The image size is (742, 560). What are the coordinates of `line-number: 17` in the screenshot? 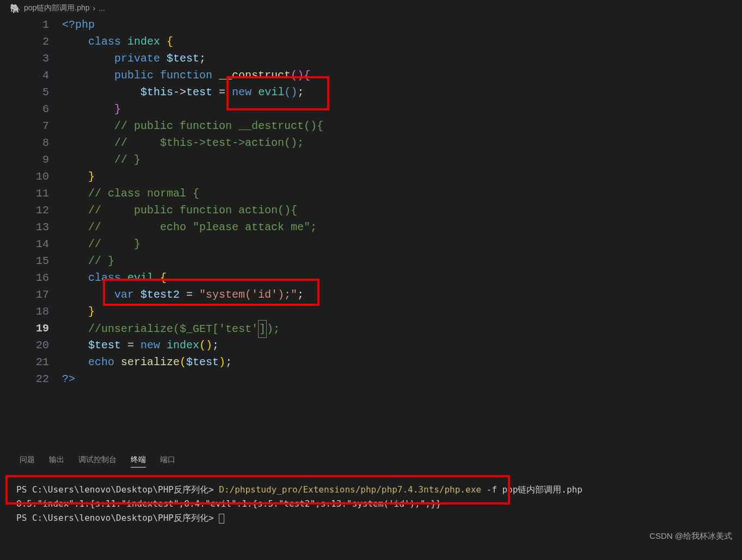 It's located at (24, 295).